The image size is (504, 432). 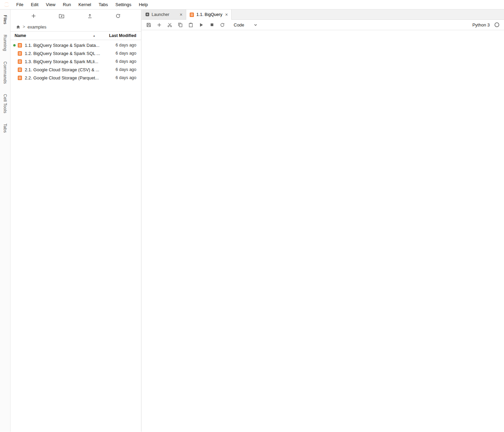 What do you see at coordinates (180, 25) in the screenshot?
I see `copy-cells-button` at bounding box center [180, 25].